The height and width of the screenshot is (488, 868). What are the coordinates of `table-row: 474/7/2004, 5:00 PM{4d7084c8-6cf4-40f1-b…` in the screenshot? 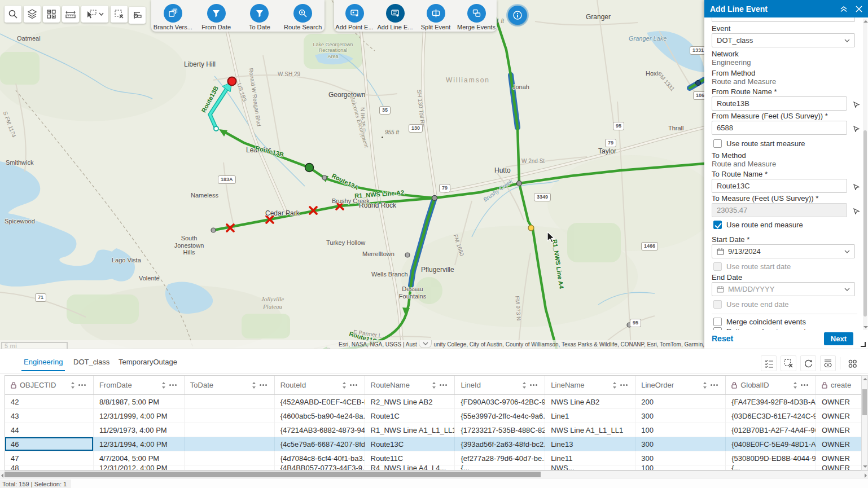 It's located at (433, 458).